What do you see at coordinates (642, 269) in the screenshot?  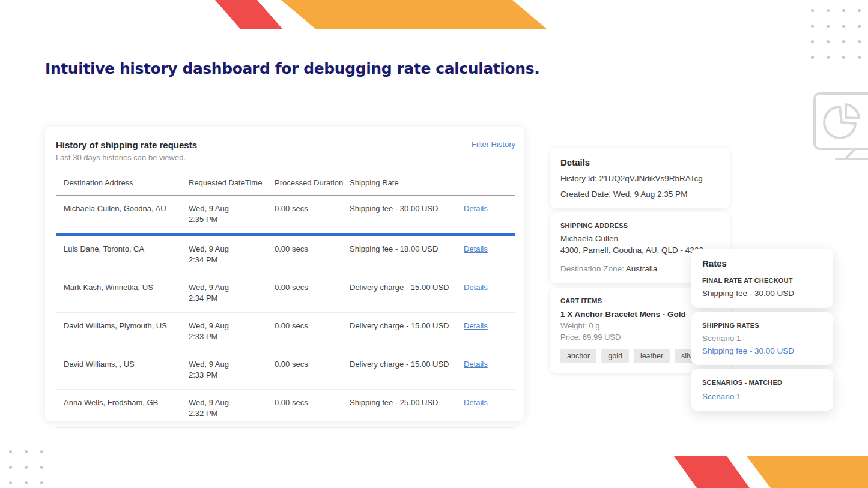 I see `destination-zone-value: Australia` at bounding box center [642, 269].